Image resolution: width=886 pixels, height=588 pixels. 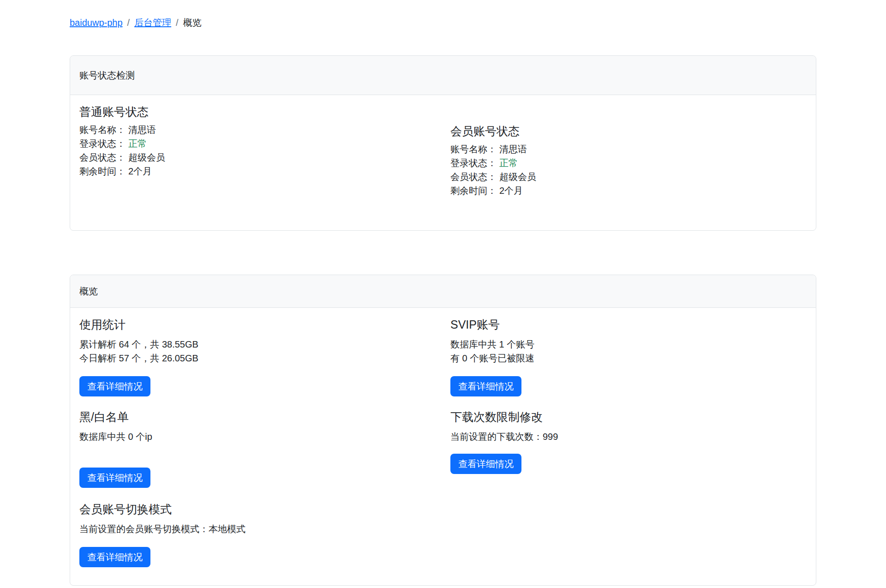 What do you see at coordinates (261, 112) in the screenshot?
I see `normal-account-heading: 普通账号状态` at bounding box center [261, 112].